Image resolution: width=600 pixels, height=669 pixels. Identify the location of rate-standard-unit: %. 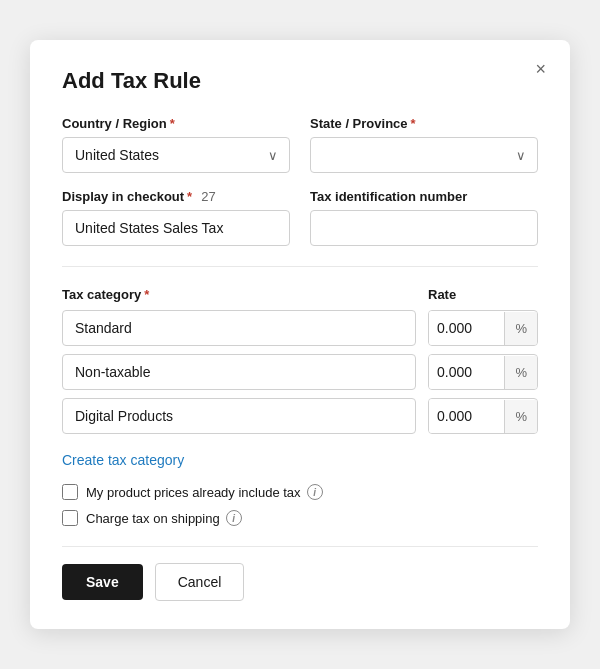
(520, 328).